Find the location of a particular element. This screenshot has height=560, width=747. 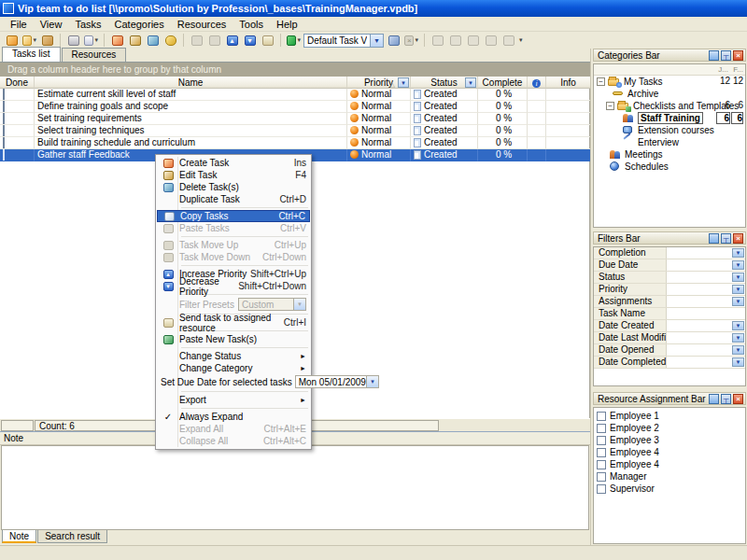

print-preview-dropdown-arrow: ▾ is located at coordinates (96, 40).